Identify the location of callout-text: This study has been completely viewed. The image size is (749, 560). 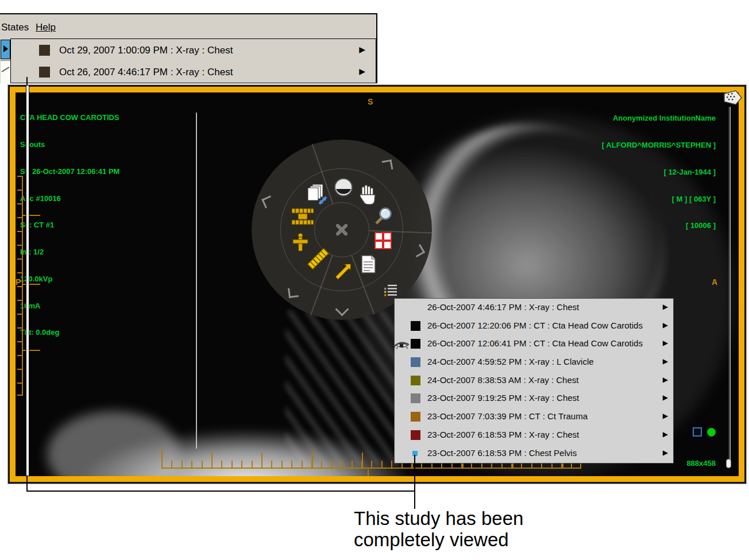
(439, 529).